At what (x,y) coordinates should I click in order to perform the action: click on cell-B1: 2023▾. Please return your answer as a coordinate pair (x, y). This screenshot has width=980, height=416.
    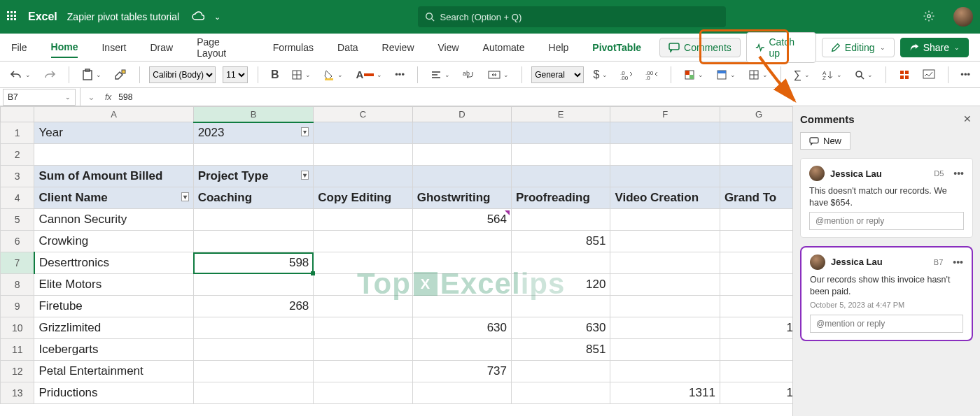
    Looking at the image, I should click on (253, 133).